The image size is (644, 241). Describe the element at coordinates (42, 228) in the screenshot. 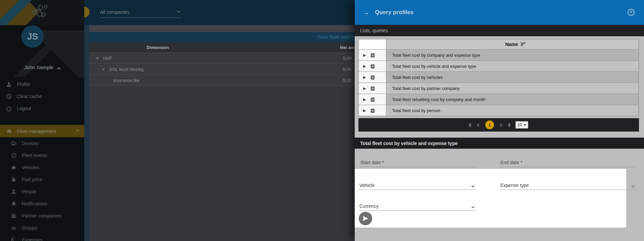

I see `sidebar-item-groups: Groups` at that location.